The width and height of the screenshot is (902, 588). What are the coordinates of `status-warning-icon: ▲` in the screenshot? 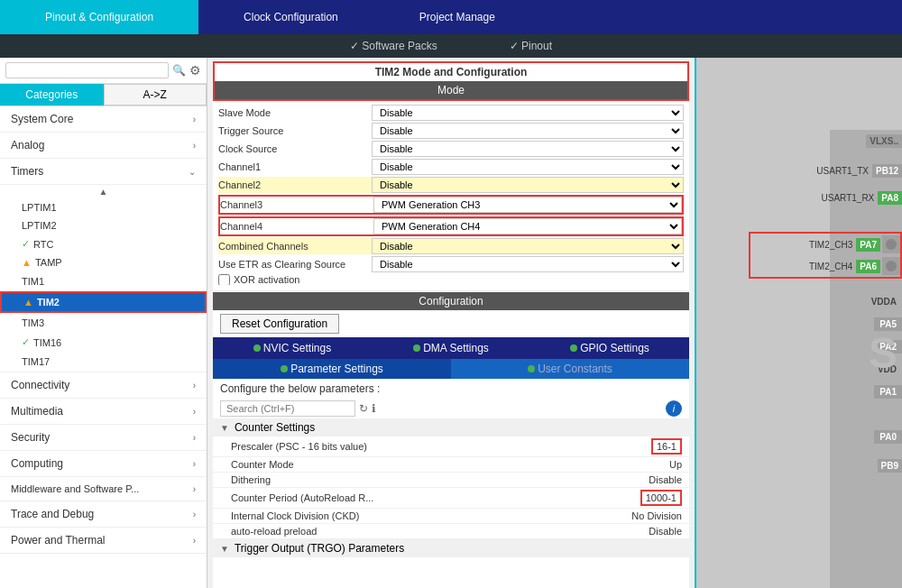 It's located at (27, 262).